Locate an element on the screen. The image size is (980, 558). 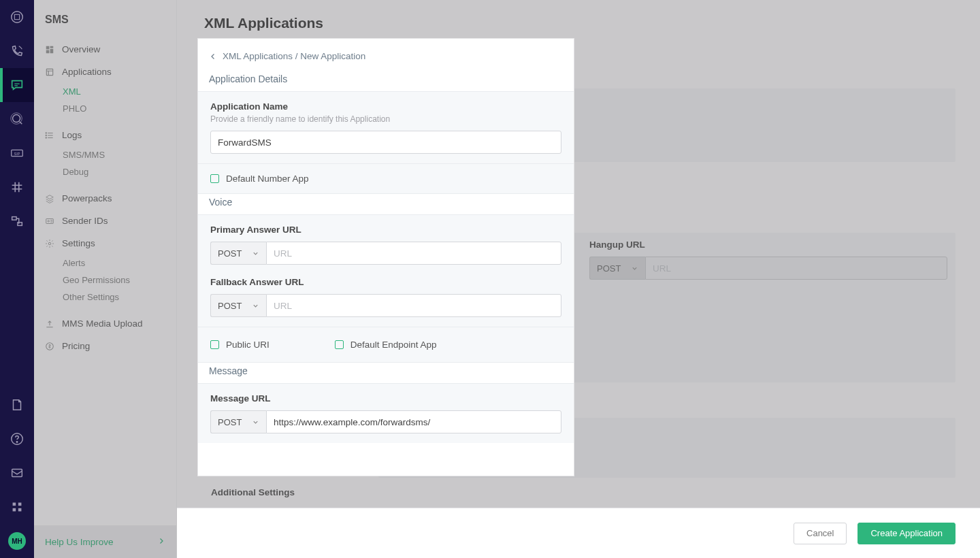
public-uri-checkbox is located at coordinates (215, 344).